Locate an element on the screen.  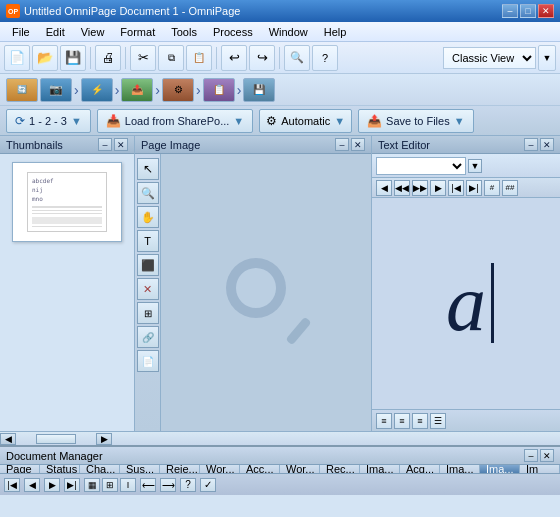
wf-icon-1: 🔄 is located at coordinates (22, 90).